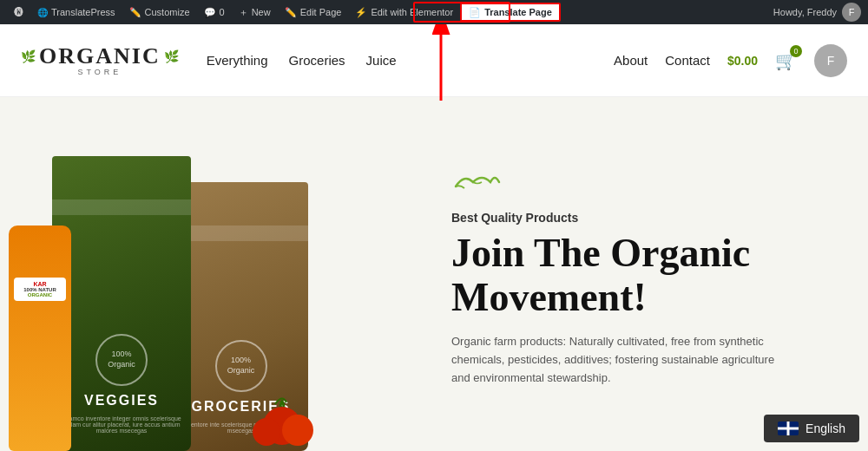 This screenshot has width=868, height=451. Describe the element at coordinates (731, 61) in the screenshot. I see `nav-right: About Contact $0.00 🛒 0 F` at that location.